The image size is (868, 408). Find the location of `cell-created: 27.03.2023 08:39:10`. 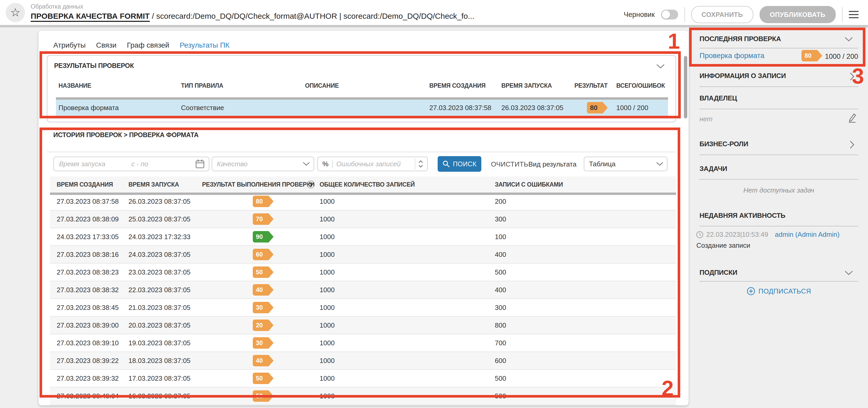

cell-created: 27.03.2023 08:39:10 is located at coordinates (88, 343).